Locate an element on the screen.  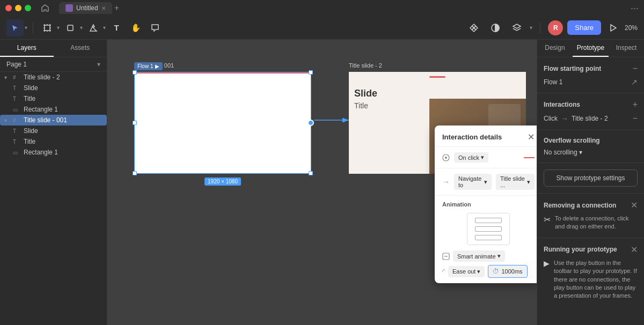
tab-assets: Assets is located at coordinates (80, 48).